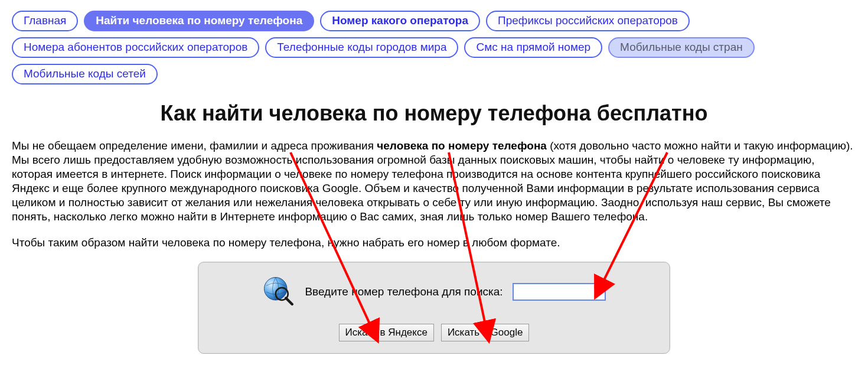 This screenshot has width=868, height=384. I want to click on search-panel: Введите номер телефона для поиска: Искат…, so click(434, 308).